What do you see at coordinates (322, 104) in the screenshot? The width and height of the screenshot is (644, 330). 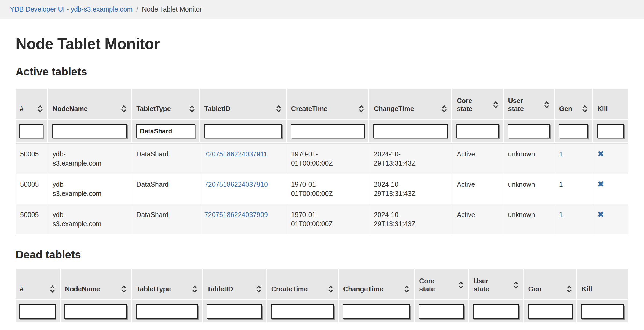 I see `active-header-row: # NodeName TabletType TabletID` at bounding box center [322, 104].